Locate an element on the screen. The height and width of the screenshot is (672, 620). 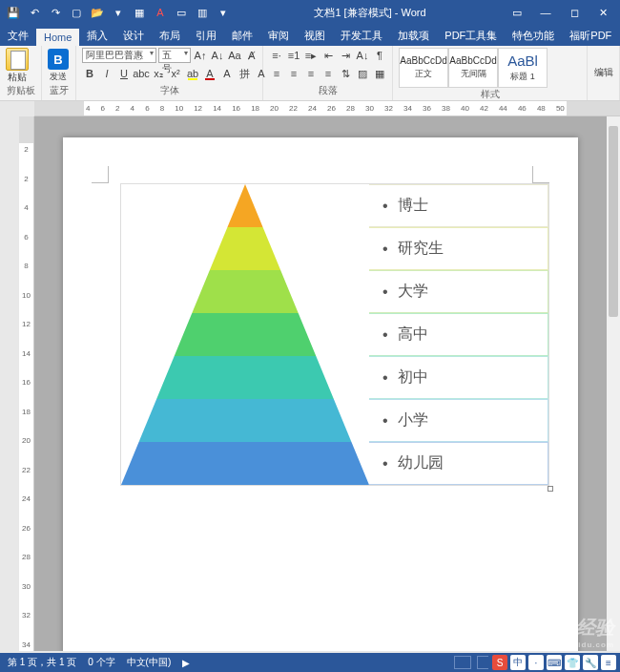
open-icon: 📂 is located at coordinates (97, 12).